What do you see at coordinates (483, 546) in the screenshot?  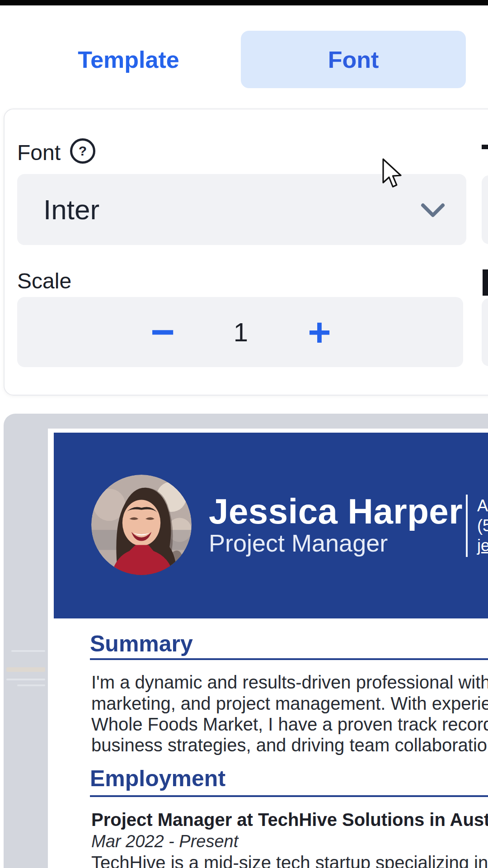 I see `contact-email-link-fragment: je` at bounding box center [483, 546].